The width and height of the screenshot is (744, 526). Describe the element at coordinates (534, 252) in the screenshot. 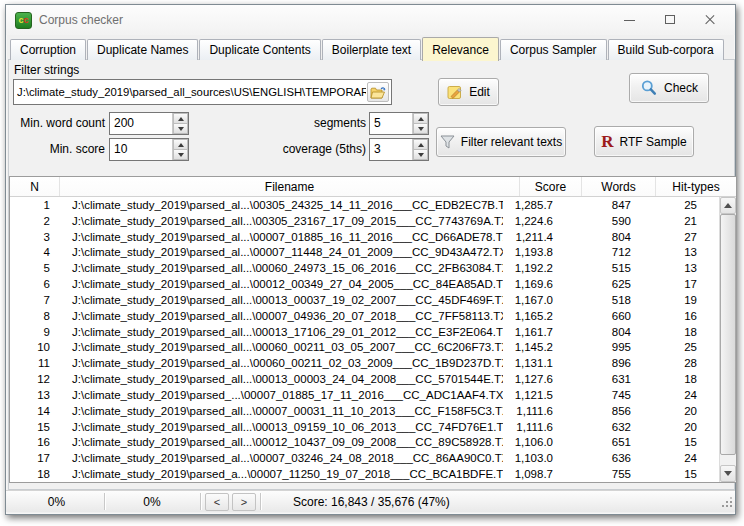

I see `cell-score: 1,193.8` at that location.